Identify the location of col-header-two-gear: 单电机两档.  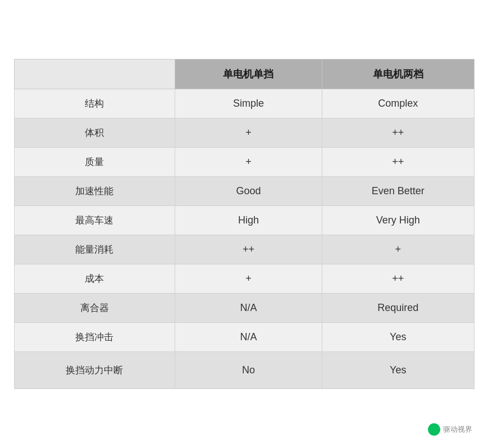
(398, 74).